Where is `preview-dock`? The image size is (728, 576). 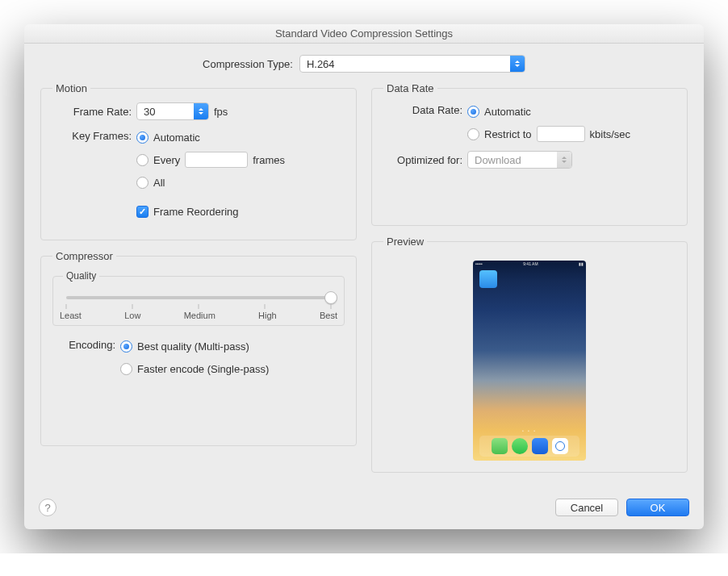
preview-dock is located at coordinates (529, 446).